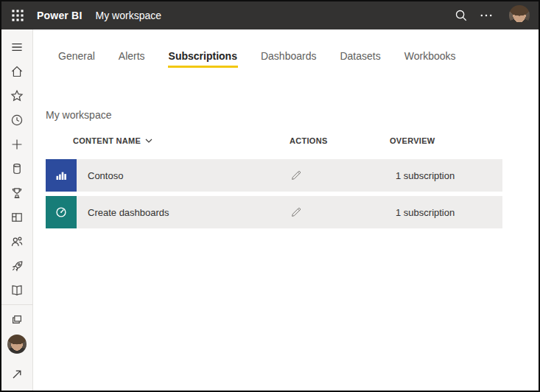 The width and height of the screenshot is (540, 392). What do you see at coordinates (17, 217) in the screenshot?
I see `apps-window-icon` at bounding box center [17, 217].